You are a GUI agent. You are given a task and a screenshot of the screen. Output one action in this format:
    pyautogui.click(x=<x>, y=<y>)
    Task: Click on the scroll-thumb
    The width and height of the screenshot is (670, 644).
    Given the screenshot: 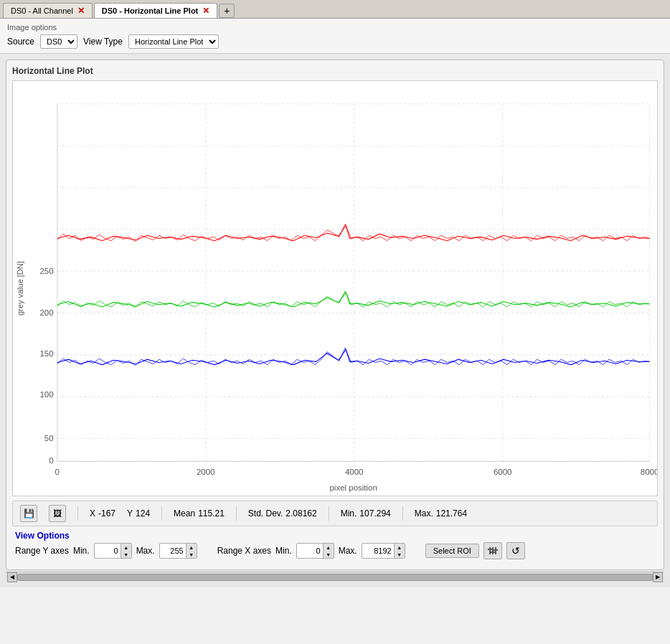 What is the action you would take?
    pyautogui.click(x=335, y=577)
    